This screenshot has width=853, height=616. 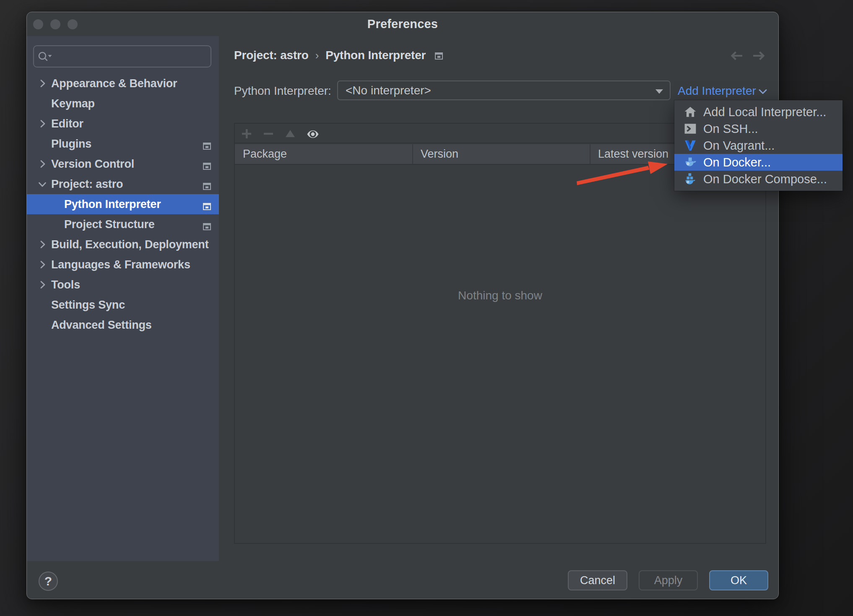 I want to click on interpreter-label: Python Interpreter:, so click(x=283, y=91).